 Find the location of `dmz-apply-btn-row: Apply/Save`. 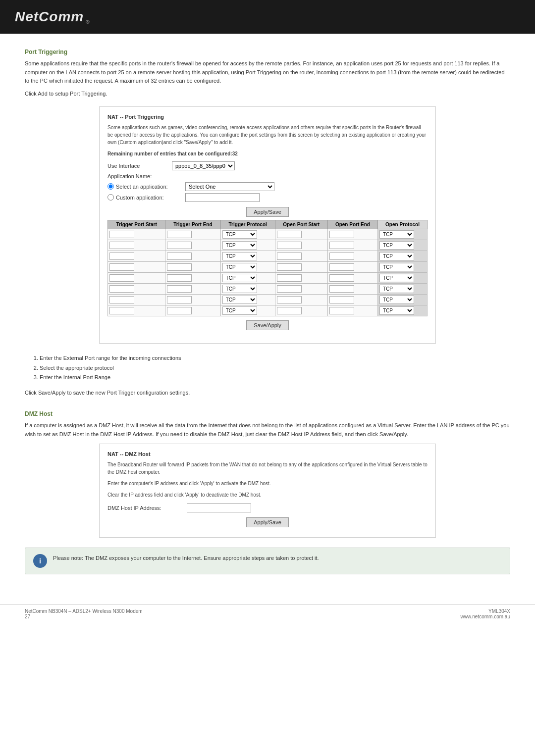

dmz-apply-btn-row: Apply/Save is located at coordinates (268, 522).